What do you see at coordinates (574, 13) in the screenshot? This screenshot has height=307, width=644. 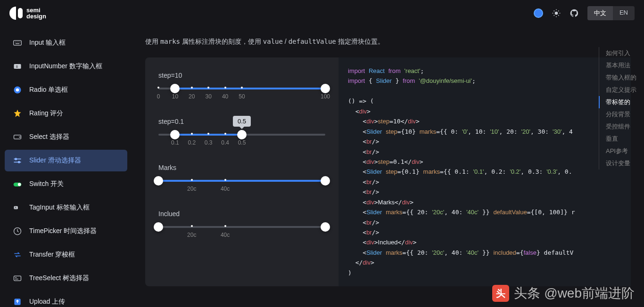 I see `github-icon` at bounding box center [574, 13].